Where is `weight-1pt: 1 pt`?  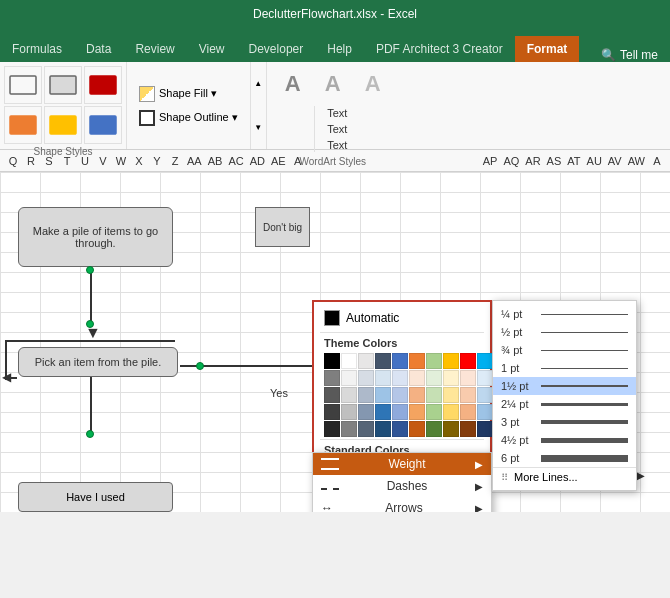 weight-1pt: 1 pt is located at coordinates (564, 368).